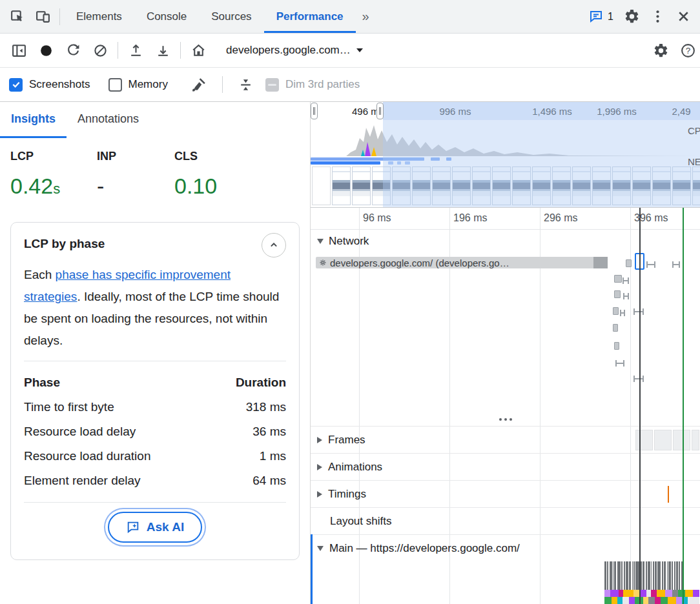  Describe the element at coordinates (198, 50) in the screenshot. I see `home-button` at that location.